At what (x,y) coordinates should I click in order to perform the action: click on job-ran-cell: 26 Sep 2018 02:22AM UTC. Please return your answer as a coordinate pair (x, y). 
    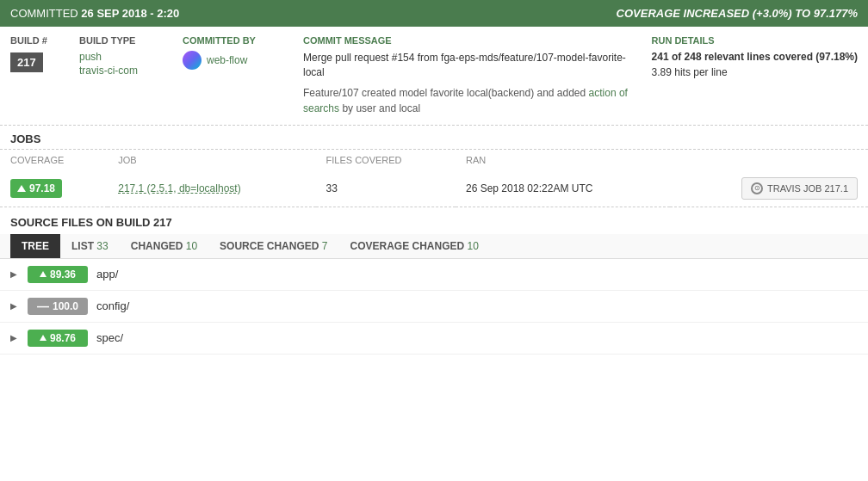
    Looking at the image, I should click on (563, 189).